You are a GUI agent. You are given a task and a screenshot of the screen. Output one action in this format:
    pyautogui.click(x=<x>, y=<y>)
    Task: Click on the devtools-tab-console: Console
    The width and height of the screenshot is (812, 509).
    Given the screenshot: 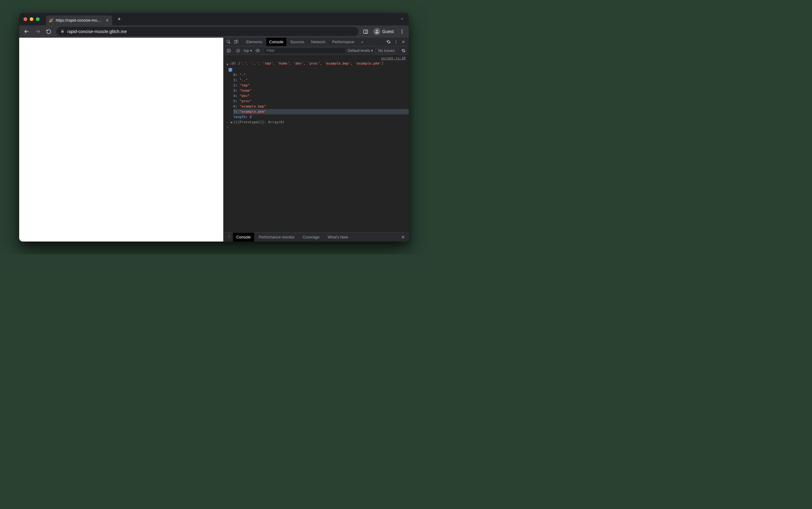 What is the action you would take?
    pyautogui.click(x=276, y=42)
    